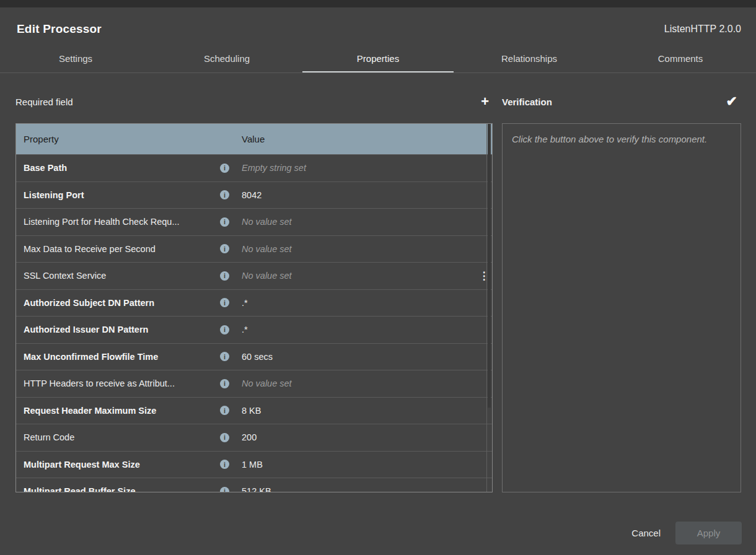 The image size is (756, 555). What do you see at coordinates (121, 249) in the screenshot?
I see `property-name: Max Data to Receive per Second` at bounding box center [121, 249].